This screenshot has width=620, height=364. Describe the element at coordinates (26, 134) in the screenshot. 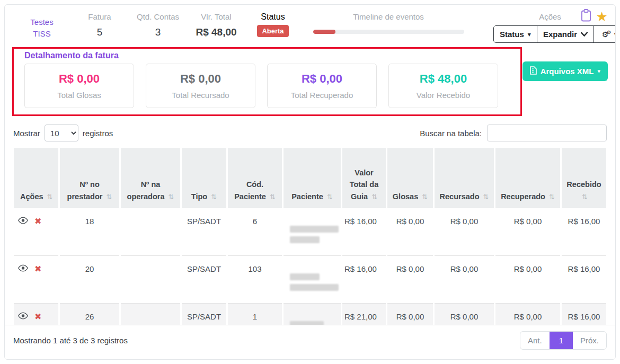

I see `show-label: Mostrar` at that location.